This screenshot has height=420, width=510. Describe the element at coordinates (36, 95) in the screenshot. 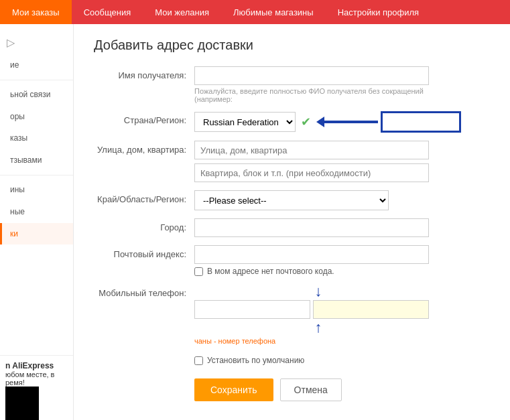

I see `sidebar-item-2: ьной связи` at that location.